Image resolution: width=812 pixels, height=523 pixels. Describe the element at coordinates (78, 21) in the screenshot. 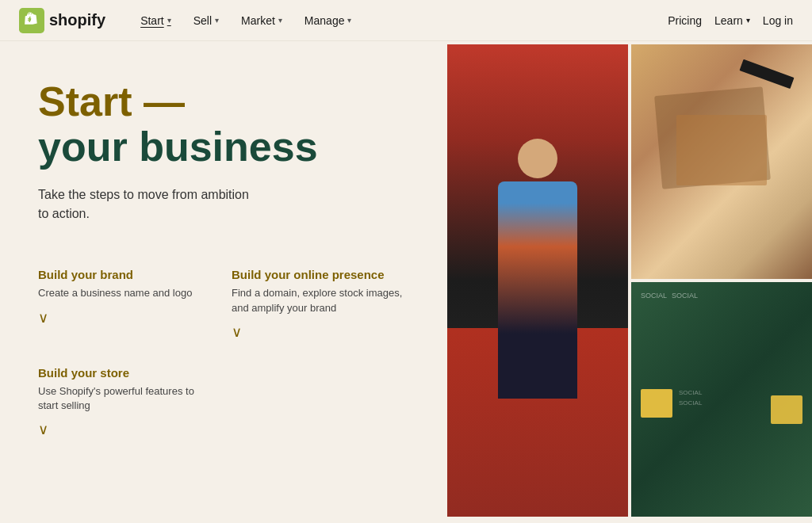

I see `brand-name: shopify` at that location.